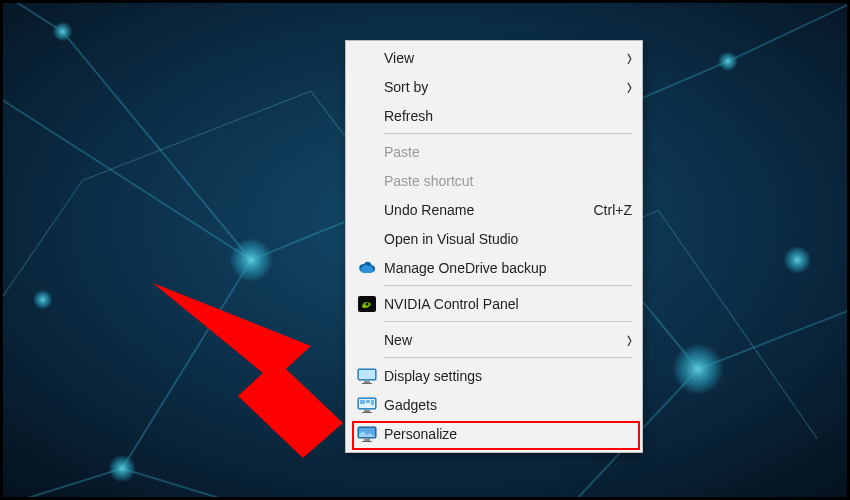  What do you see at coordinates (494, 404) in the screenshot?
I see `menu-item-gadgets: Gadgets` at bounding box center [494, 404].